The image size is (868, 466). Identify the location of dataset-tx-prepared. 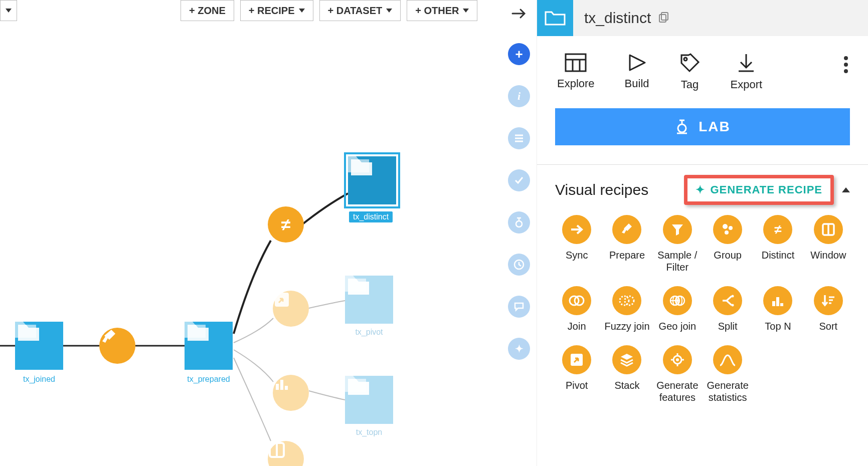
(209, 346).